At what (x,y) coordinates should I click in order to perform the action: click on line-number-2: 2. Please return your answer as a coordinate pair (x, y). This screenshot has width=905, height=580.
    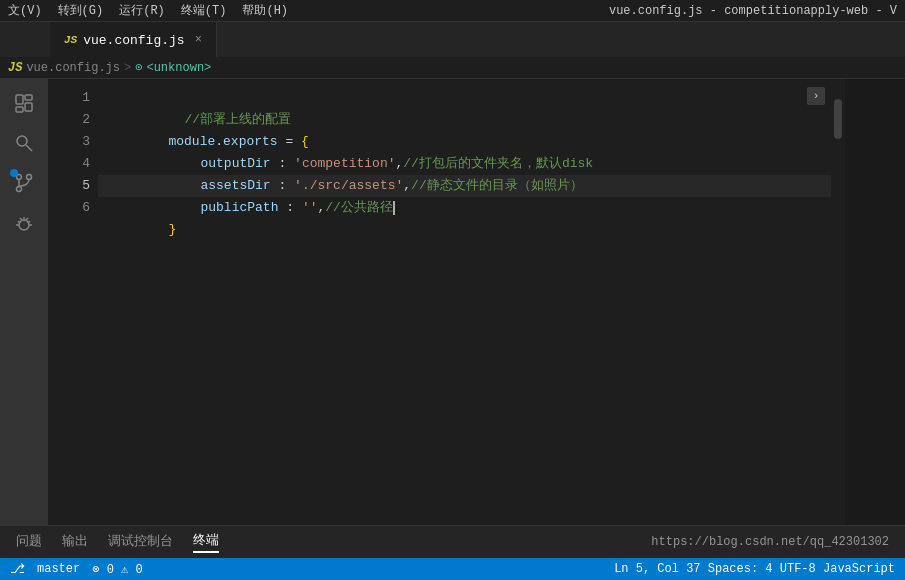
    Looking at the image, I should click on (69, 120).